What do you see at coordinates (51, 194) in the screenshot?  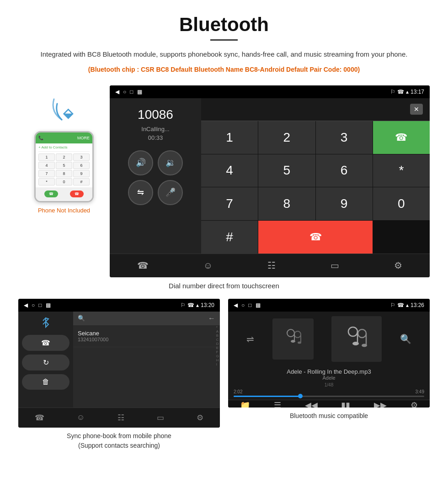 I see `phone-call-btn: ☎` at bounding box center [51, 194].